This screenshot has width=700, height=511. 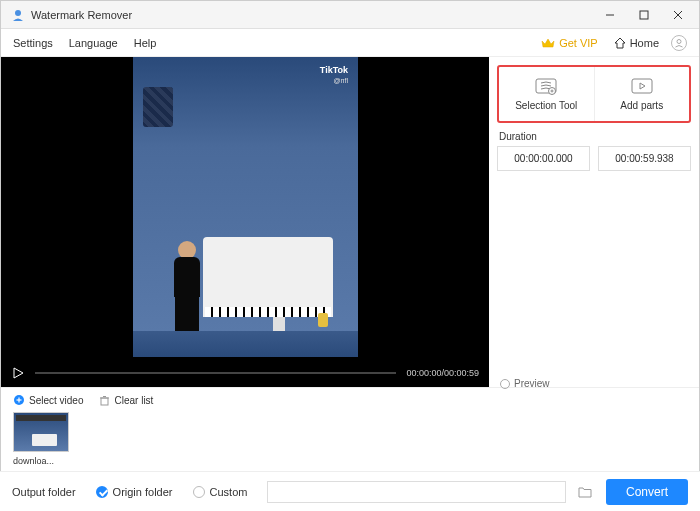 I want to click on watermark-brand: TikTok, so click(x=334, y=70).